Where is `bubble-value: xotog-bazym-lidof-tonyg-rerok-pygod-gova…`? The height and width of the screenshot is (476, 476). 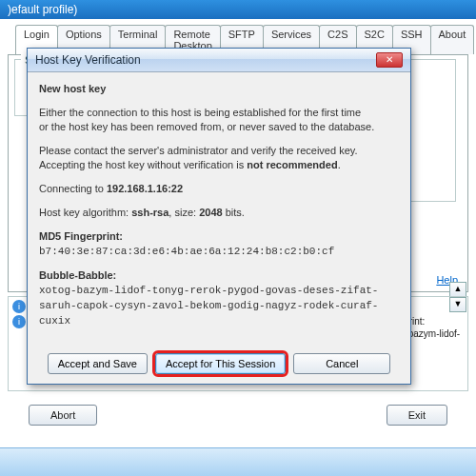
bubble-value: xotog-bazym-lidof-tonyg-rerok-pygod-gova… is located at coordinates (208, 306).